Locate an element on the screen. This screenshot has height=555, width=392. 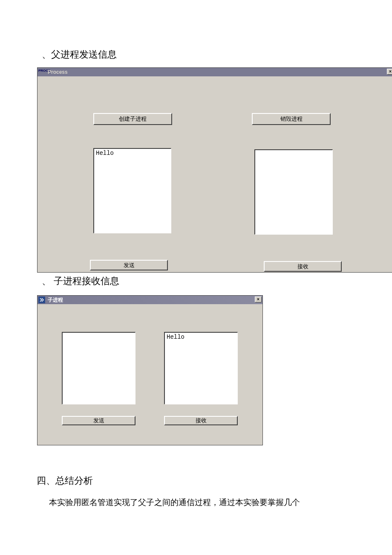
parent-receive-button: 接收 is located at coordinates (303, 266).